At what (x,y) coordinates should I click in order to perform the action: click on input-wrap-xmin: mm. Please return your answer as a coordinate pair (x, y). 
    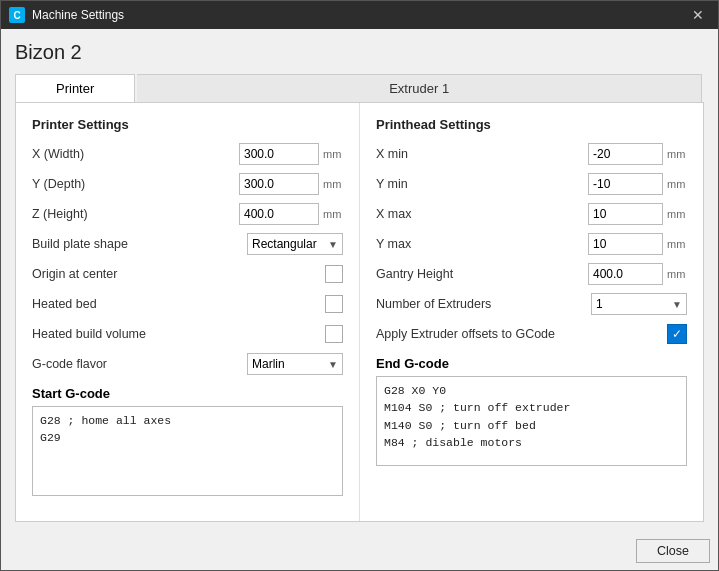
    Looking at the image, I should click on (638, 154).